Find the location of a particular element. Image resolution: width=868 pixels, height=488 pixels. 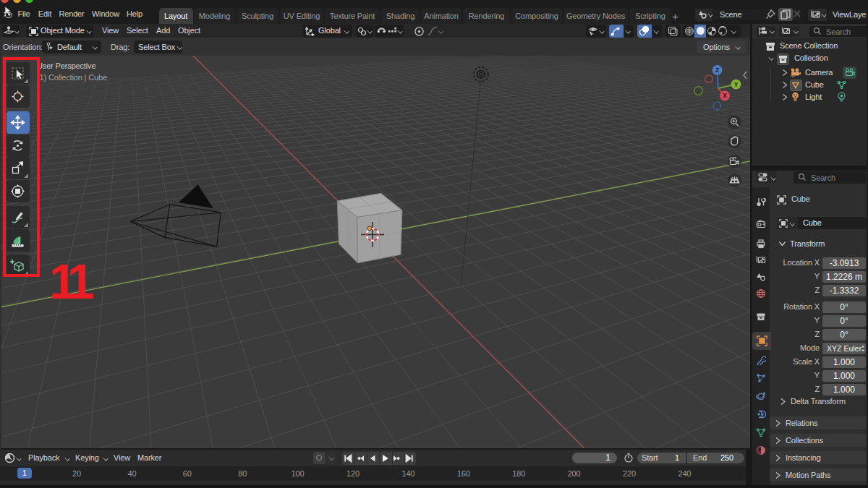

svg-text: Z is located at coordinates (718, 70).